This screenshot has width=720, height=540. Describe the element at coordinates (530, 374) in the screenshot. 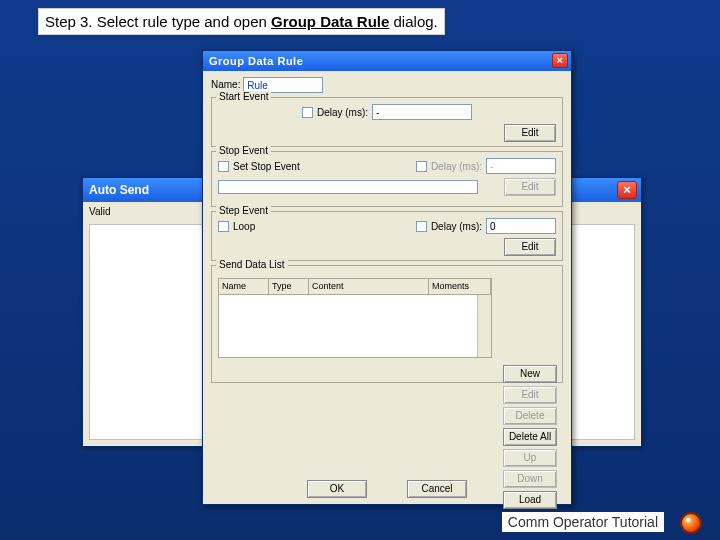

I see `new-button: New` at that location.